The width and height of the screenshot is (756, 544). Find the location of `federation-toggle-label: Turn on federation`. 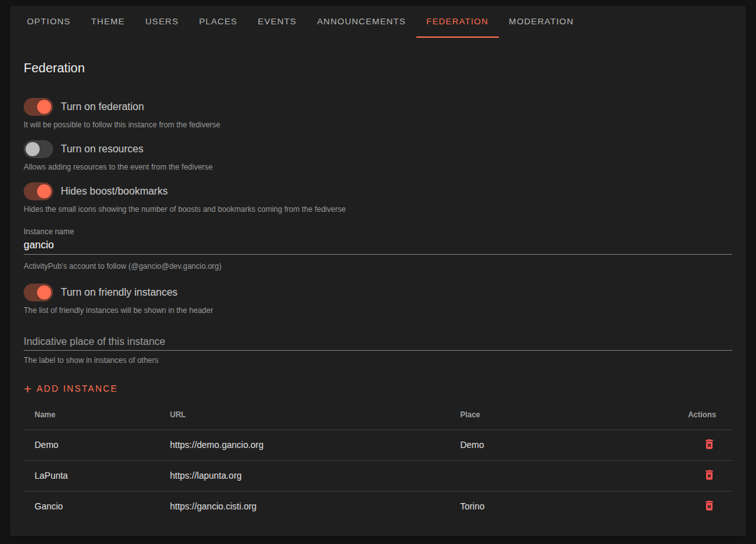

federation-toggle-label: Turn on federation is located at coordinates (102, 107).